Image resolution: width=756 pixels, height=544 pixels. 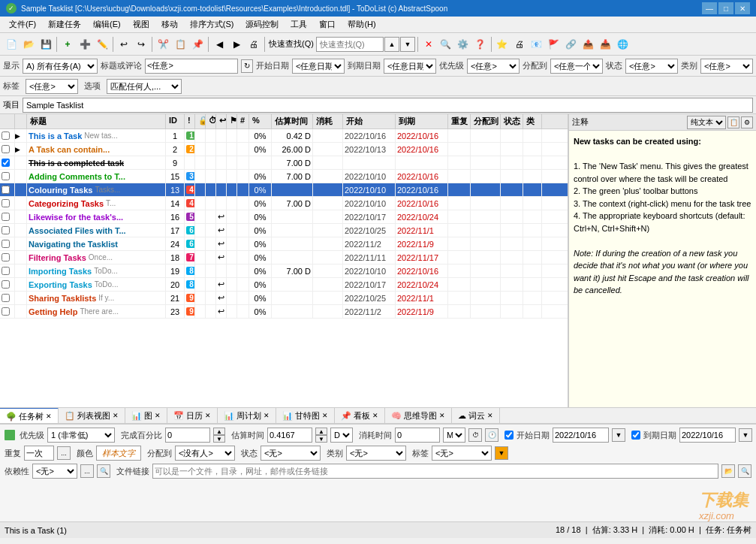 What do you see at coordinates (219, 44) in the screenshot?
I see `tb-left: ◀` at bounding box center [219, 44].